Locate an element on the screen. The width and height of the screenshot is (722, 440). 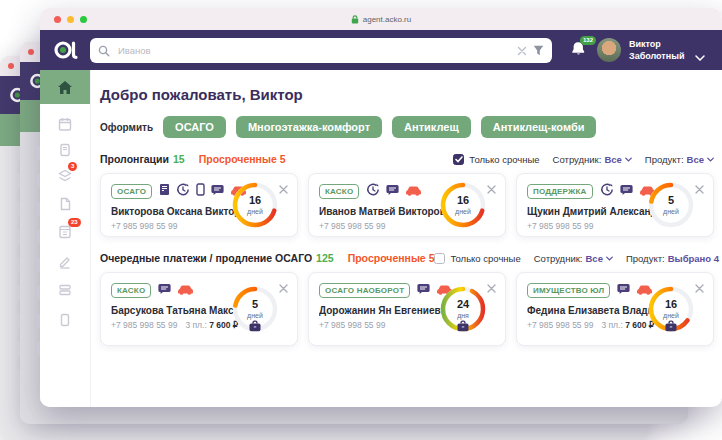
filter-funnel-icon is located at coordinates (538, 50).